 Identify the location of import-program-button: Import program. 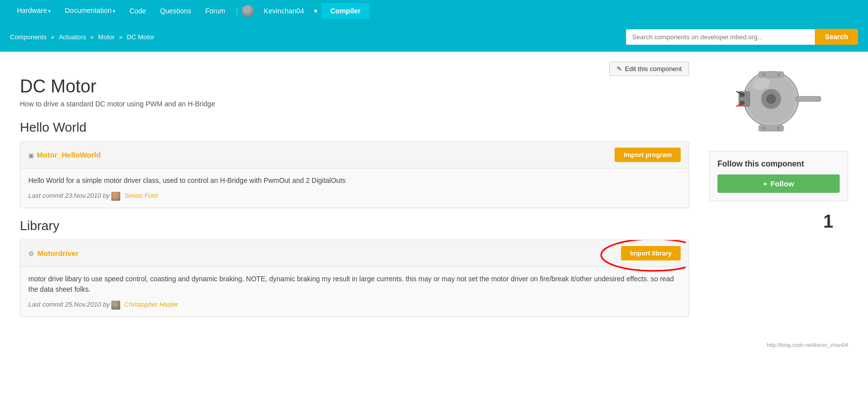
(648, 155).